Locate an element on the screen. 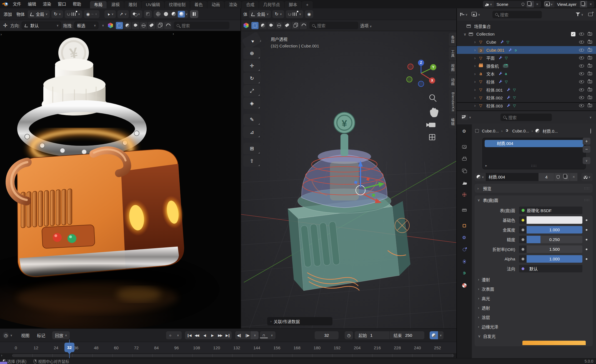 The height and width of the screenshot is (364, 596). outliner-row: › ▽ ɔ a Cube.001 ▽ ɔ is located at coordinates (527, 50).